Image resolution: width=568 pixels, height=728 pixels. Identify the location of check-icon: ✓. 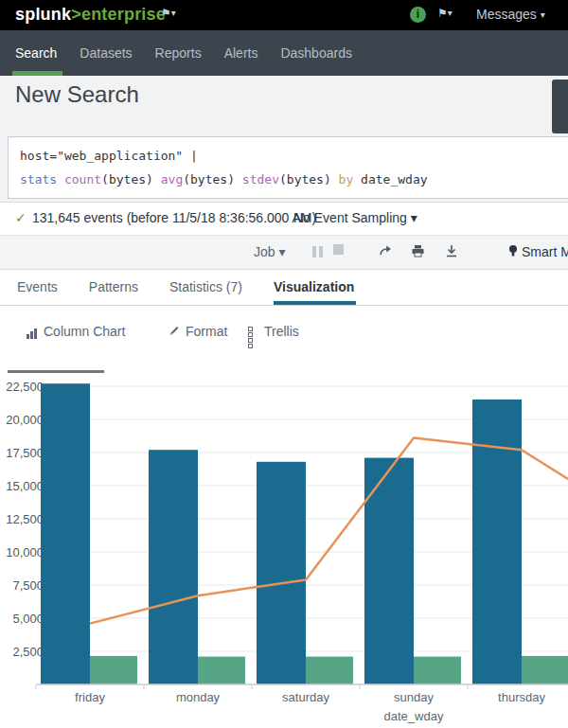
(21, 218).